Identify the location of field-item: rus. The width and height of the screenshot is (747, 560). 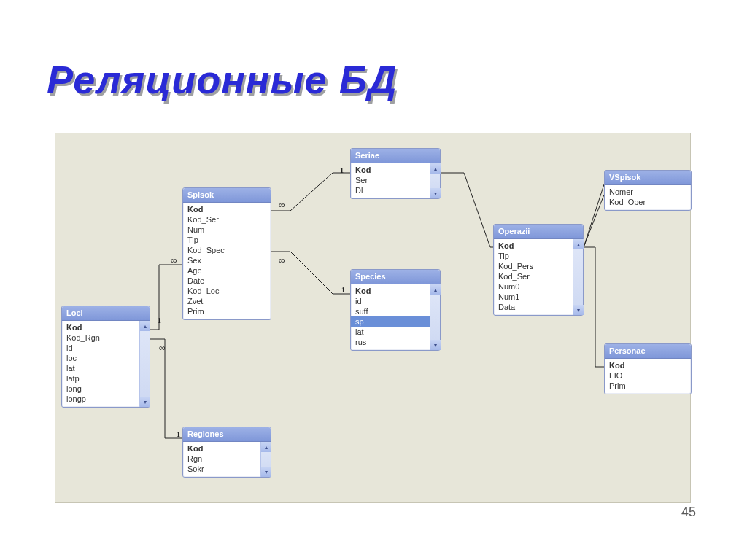
(390, 342).